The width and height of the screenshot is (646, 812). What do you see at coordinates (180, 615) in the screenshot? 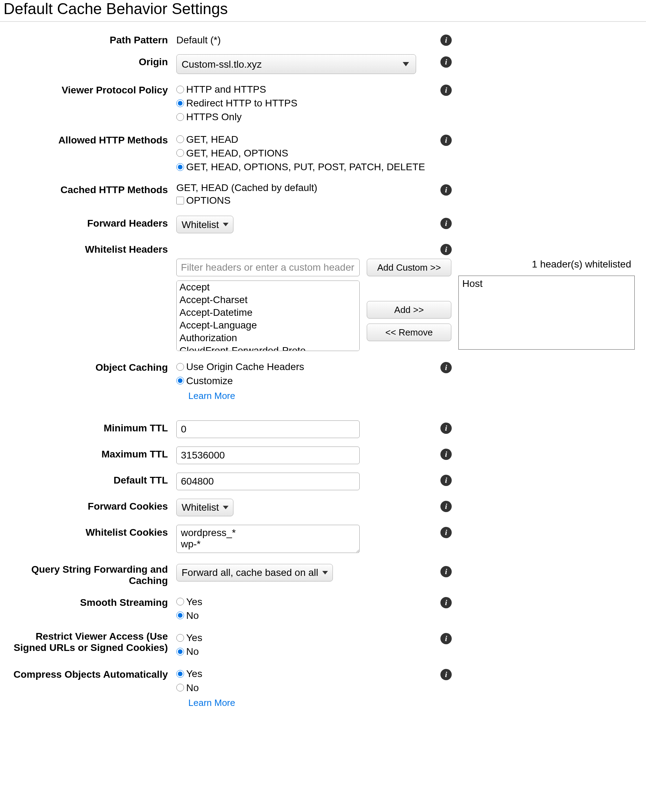
I see `radio-smooth-no` at bounding box center [180, 615].